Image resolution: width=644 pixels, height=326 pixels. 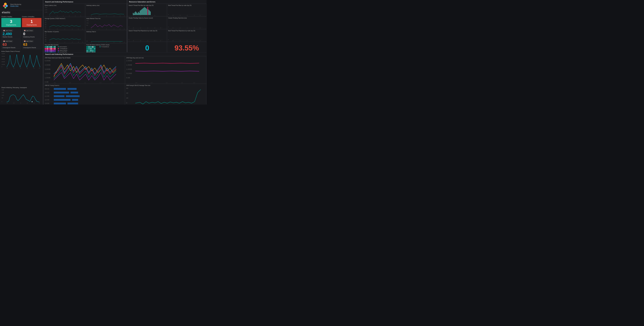 What do you see at coordinates (48, 61) in the screenshot?
I see `svg-text: 5,000B` at bounding box center [48, 61].